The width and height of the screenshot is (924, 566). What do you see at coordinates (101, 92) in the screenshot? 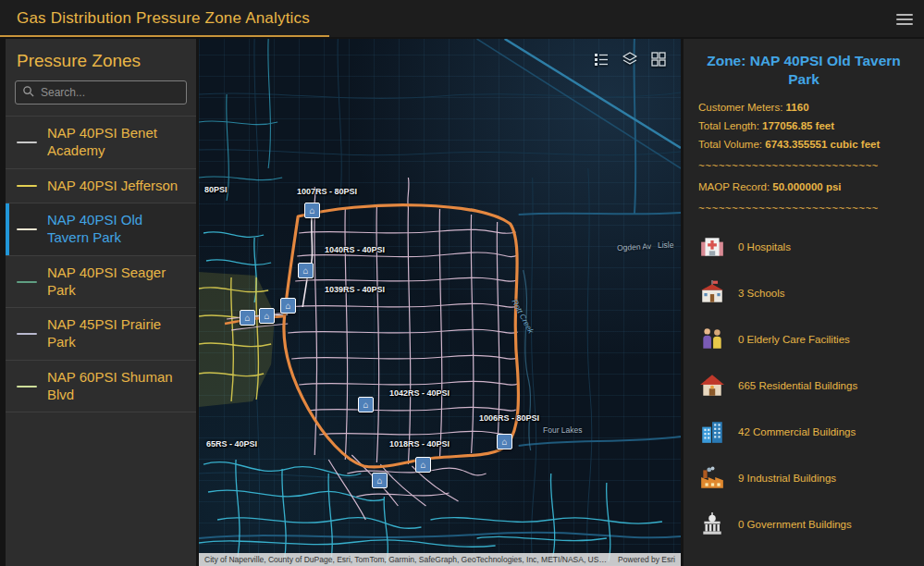
I see `search-input` at bounding box center [101, 92].